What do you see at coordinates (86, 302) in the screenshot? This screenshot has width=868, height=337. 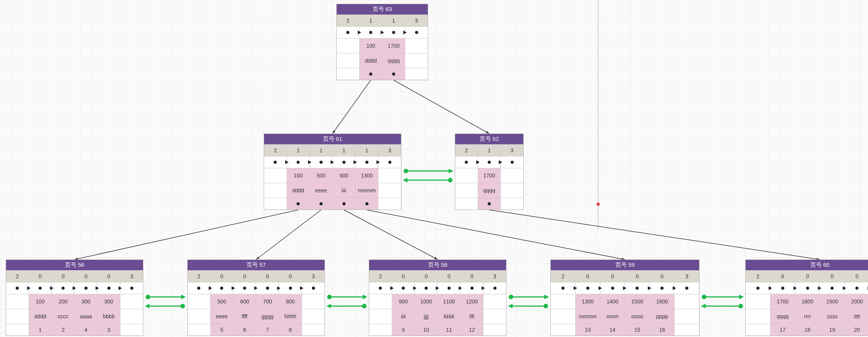 I see `key-cell: 300` at bounding box center [86, 302].